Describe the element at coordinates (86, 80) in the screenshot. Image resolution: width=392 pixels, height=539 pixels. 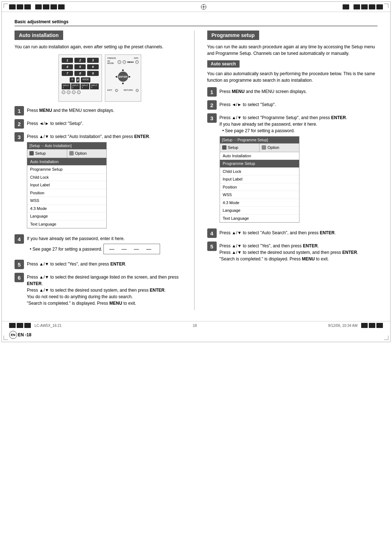
I see `num-wide: WIDE` at that location.